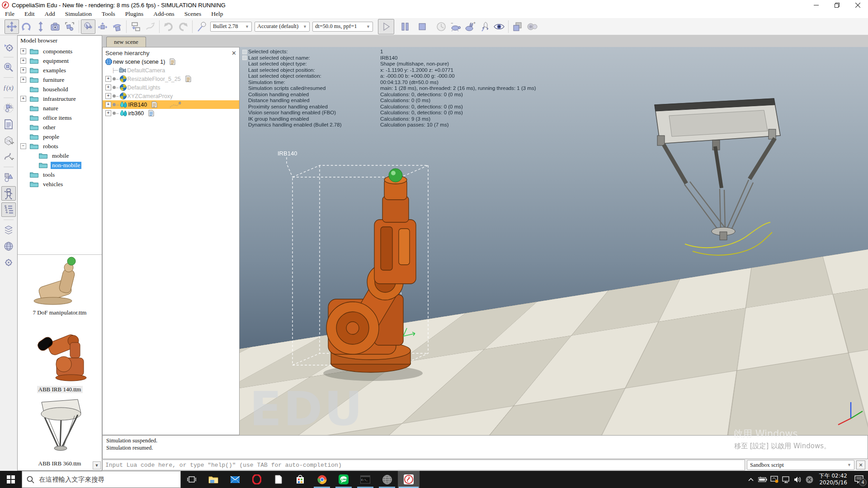 The image size is (868, 488). I want to click on disabled-status-icon, so click(810, 479).